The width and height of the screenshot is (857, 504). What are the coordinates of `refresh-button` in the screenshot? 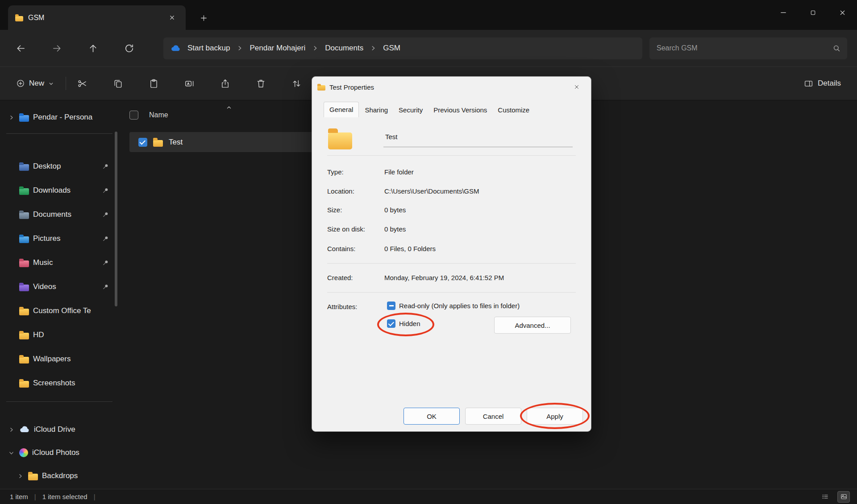 It's located at (129, 48).